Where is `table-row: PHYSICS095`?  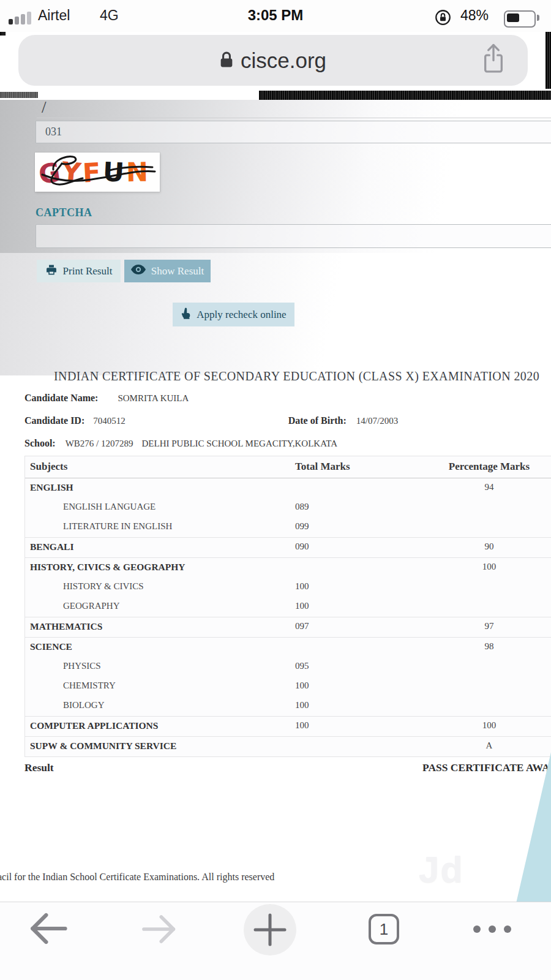
table-row: PHYSICS095 is located at coordinates (288, 667).